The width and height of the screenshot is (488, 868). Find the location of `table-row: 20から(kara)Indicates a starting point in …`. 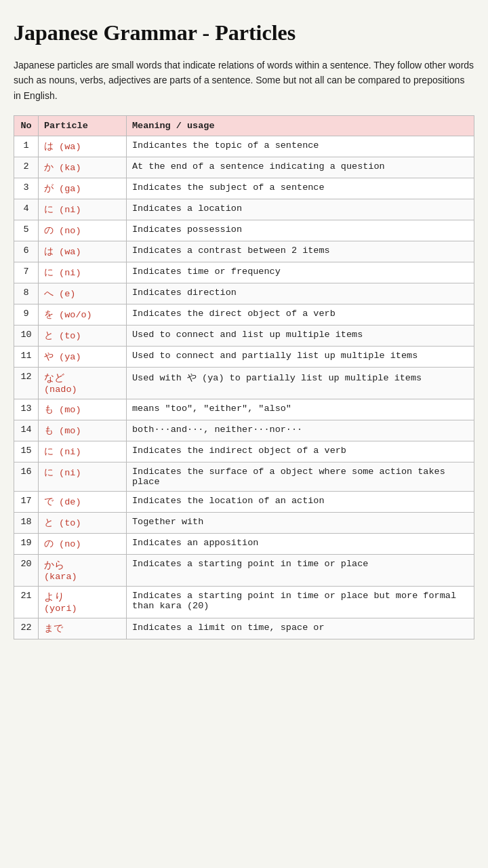

table-row: 20から(kara)Indicates a starting point in … is located at coordinates (244, 571).